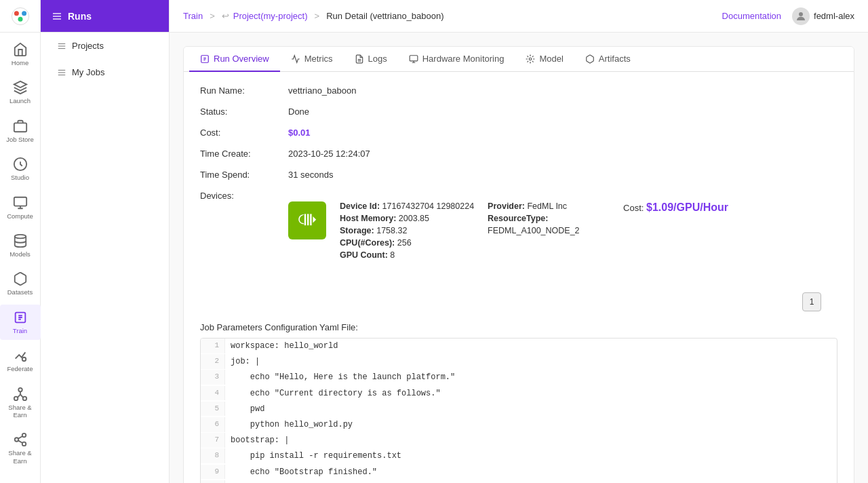  What do you see at coordinates (519, 362) in the screenshot?
I see `yaml-line: 2job: |` at bounding box center [519, 362].